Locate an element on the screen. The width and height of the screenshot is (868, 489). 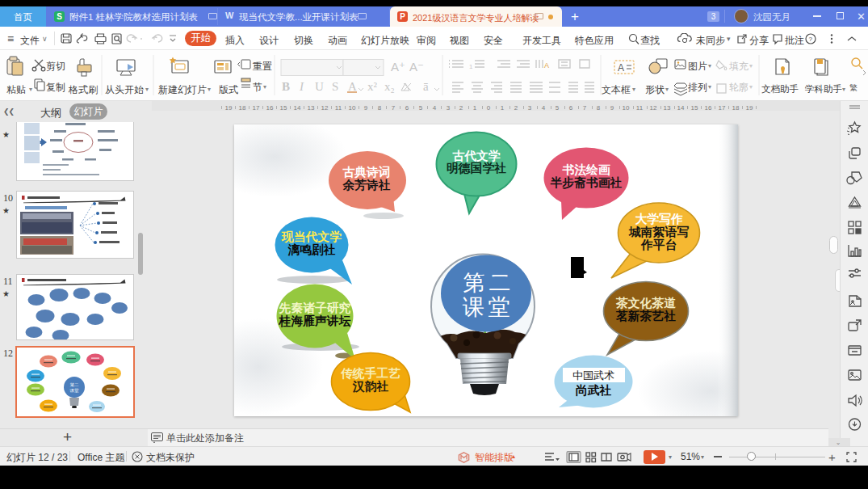
svg-text: 第 is located at coordinates (475, 283).